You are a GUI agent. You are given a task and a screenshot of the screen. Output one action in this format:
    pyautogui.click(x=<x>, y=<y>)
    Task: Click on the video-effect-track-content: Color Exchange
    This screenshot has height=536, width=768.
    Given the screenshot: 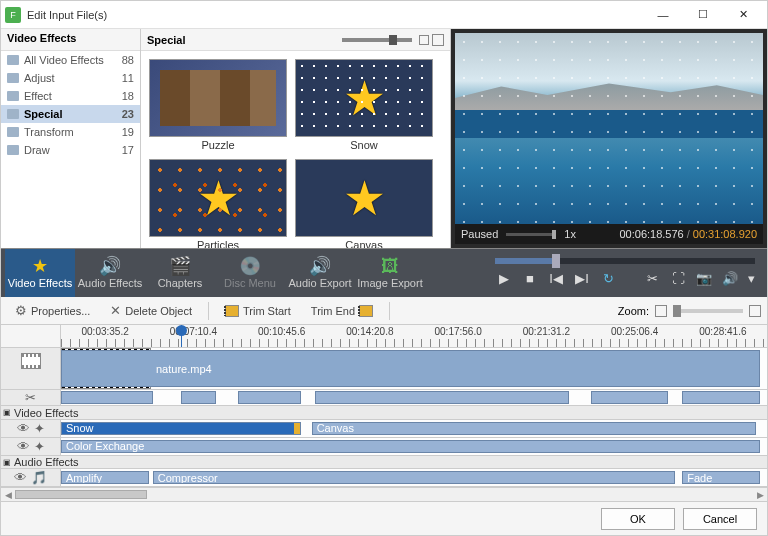 What is the action you would take?
    pyautogui.click(x=414, y=446)
    